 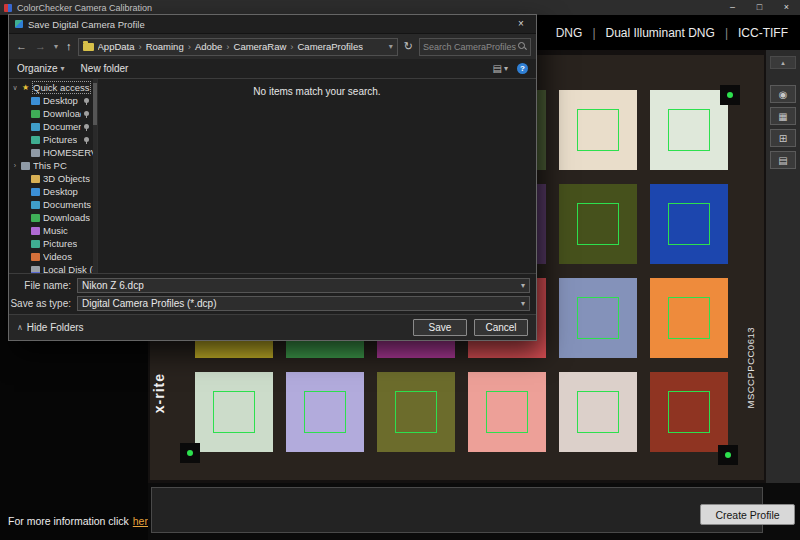 I want to click on info-text: For more information click, so click(x=68, y=521).